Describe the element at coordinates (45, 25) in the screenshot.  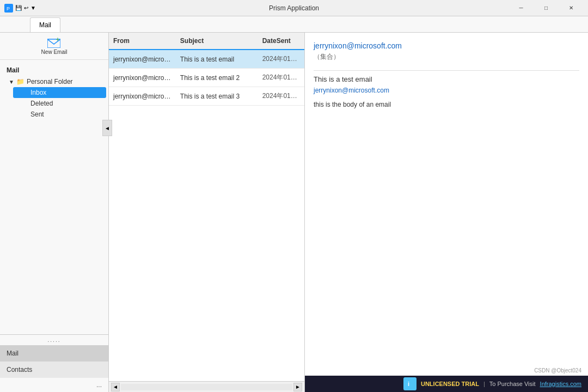
I see `tab-mail: Mail` at that location.